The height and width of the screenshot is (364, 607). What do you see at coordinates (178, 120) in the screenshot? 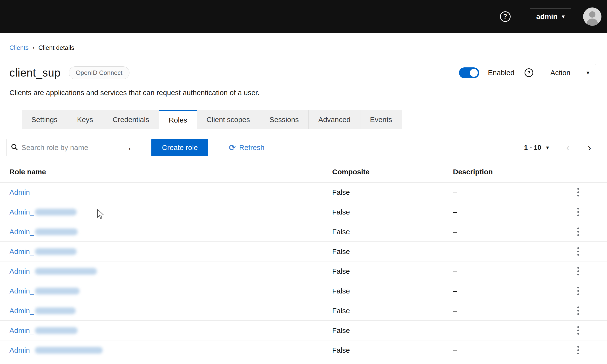
I see `tab-roles: Roles` at bounding box center [178, 120].